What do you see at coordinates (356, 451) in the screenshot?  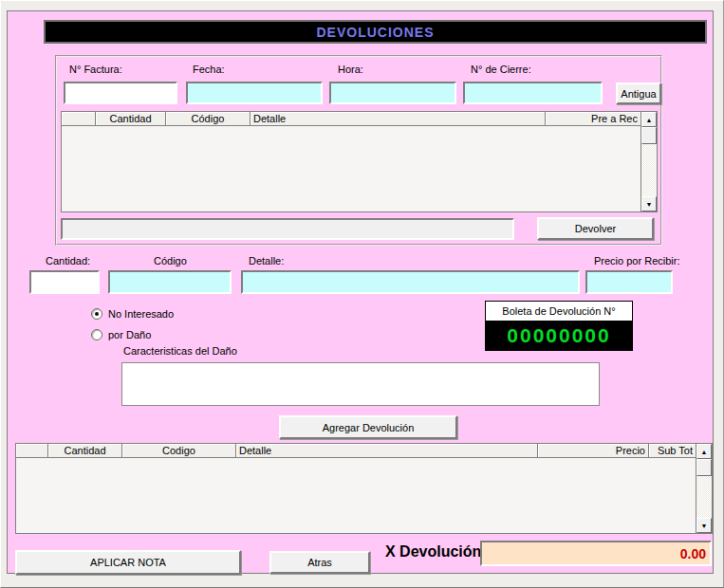 I see `returns-table-header: Cantidad Codigo Detalle Precio Sub Tot` at bounding box center [356, 451].